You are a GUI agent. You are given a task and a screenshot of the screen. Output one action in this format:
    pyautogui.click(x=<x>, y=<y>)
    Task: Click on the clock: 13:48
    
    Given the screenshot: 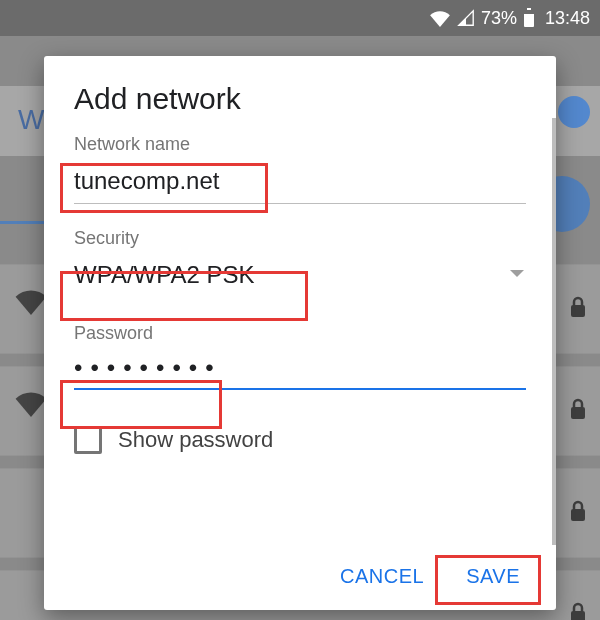 What is the action you would take?
    pyautogui.click(x=568, y=18)
    